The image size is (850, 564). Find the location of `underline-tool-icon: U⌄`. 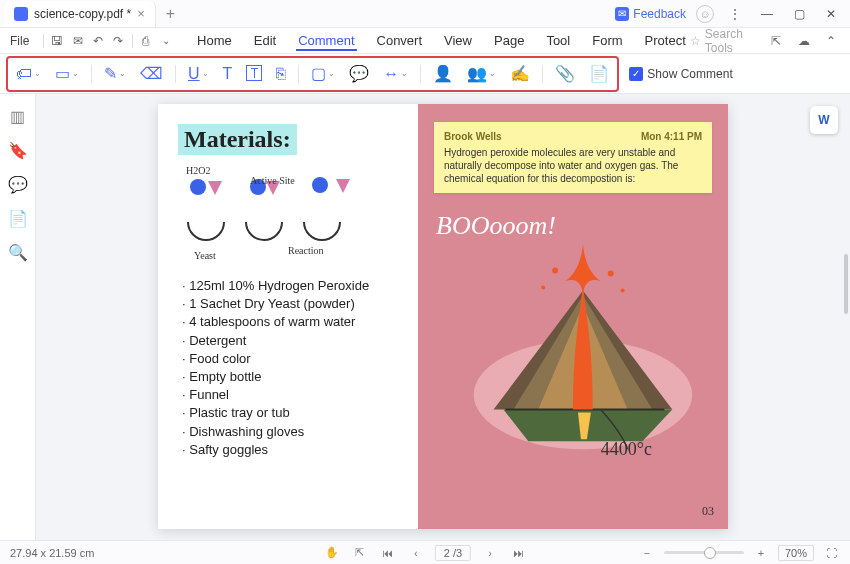

underline-tool-icon: U⌄ is located at coordinates (198, 74).